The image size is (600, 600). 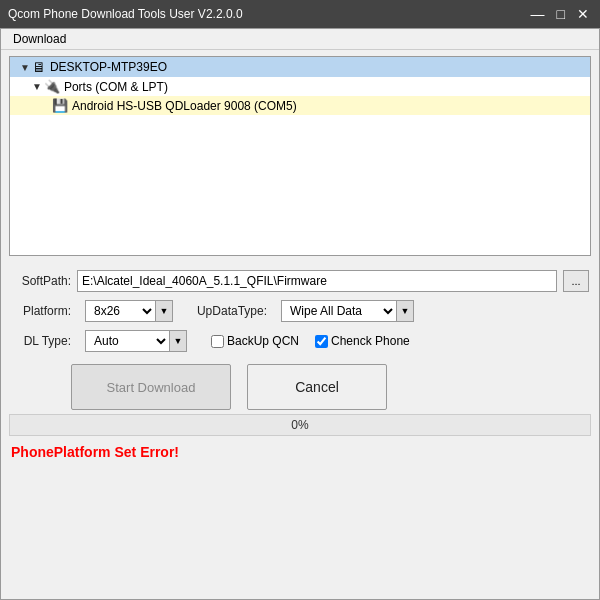 I want to click on ports-icon, so click(x=52, y=86).